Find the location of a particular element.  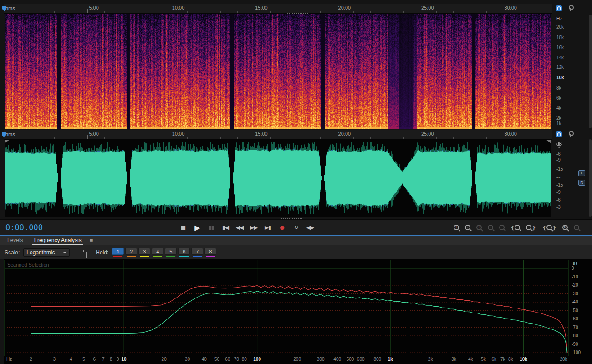

channel-L-button: L is located at coordinates (582, 173).